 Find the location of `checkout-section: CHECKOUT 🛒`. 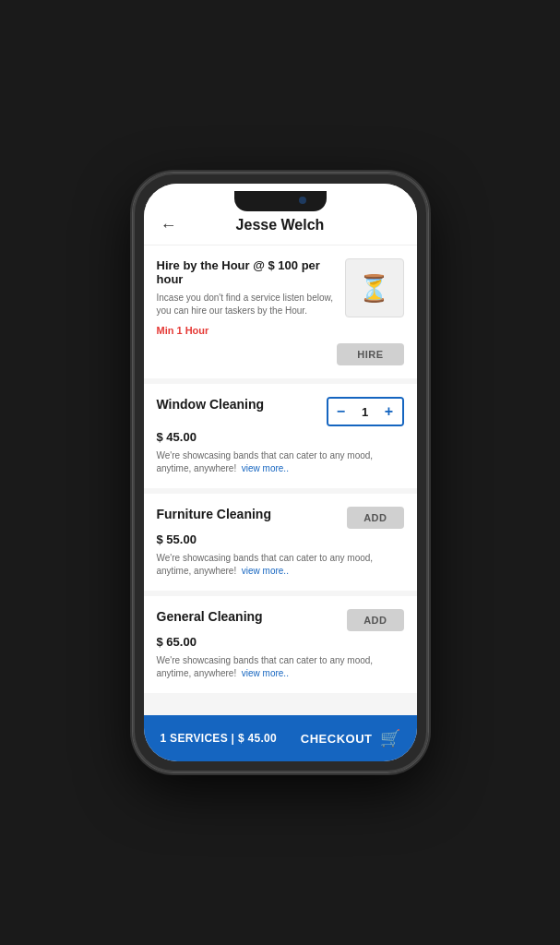

checkout-section: CHECKOUT 🛒 is located at coordinates (351, 738).